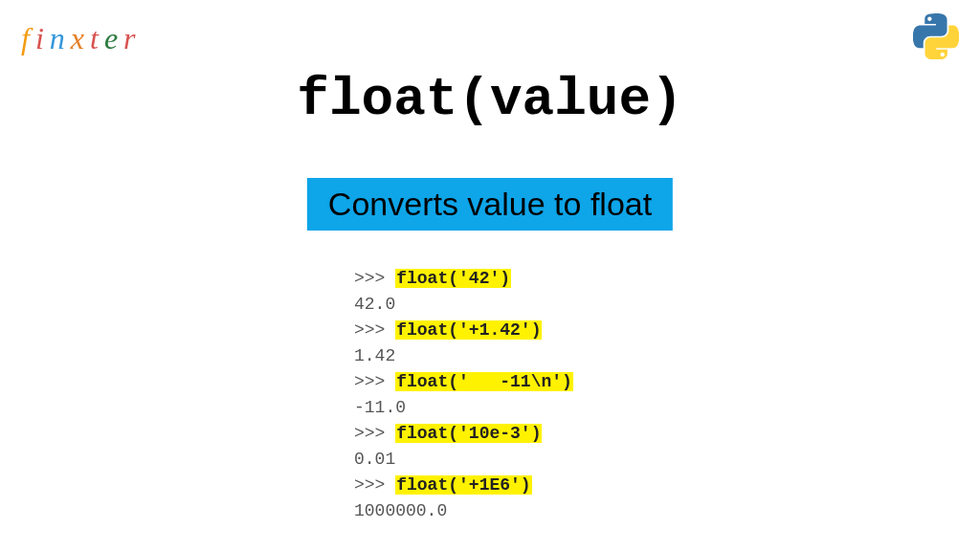 The width and height of the screenshot is (980, 551). I want to click on brand-letter: t, so click(98, 38).